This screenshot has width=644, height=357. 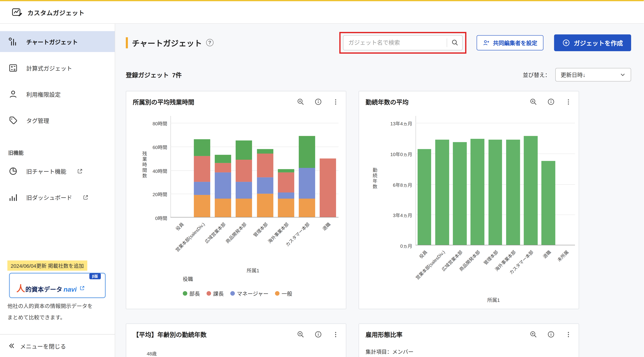 I want to click on legend-item: マネージャー, so click(x=250, y=293).